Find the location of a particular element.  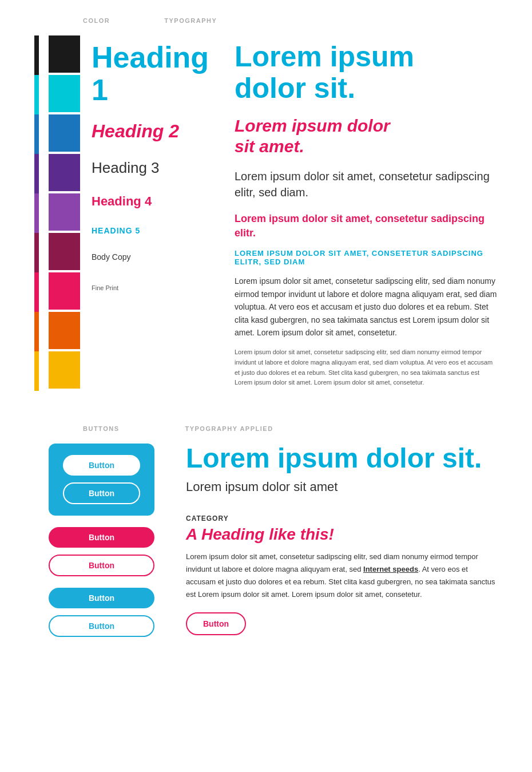

heading4-label: Heading 4 is located at coordinates (152, 201).